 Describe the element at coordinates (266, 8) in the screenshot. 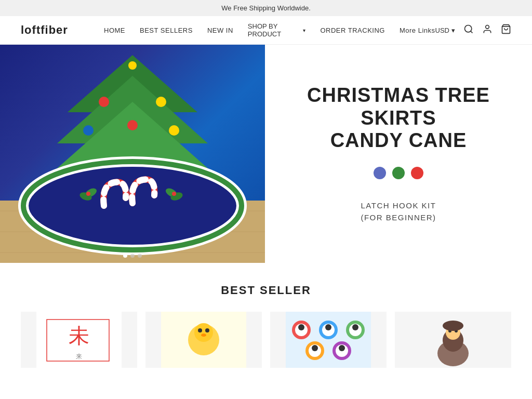

I see `banner-text: We Free Shipping Worldwide.` at that location.